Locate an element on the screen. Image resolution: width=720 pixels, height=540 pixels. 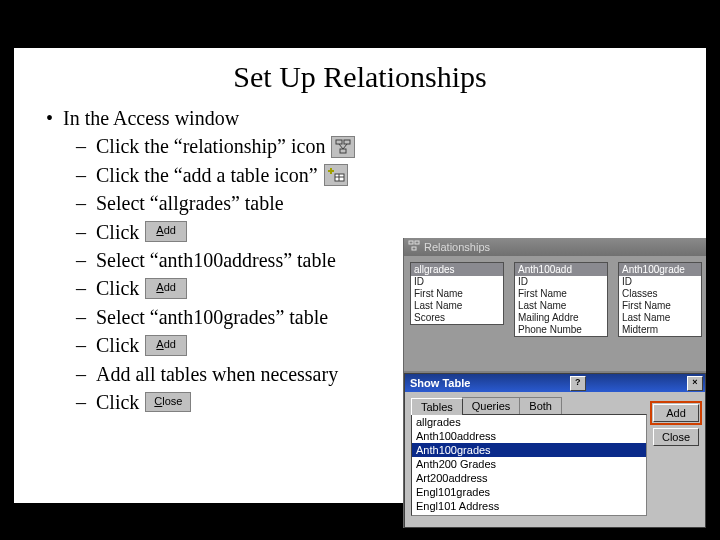
window-icon is located at coordinates (414, 247).